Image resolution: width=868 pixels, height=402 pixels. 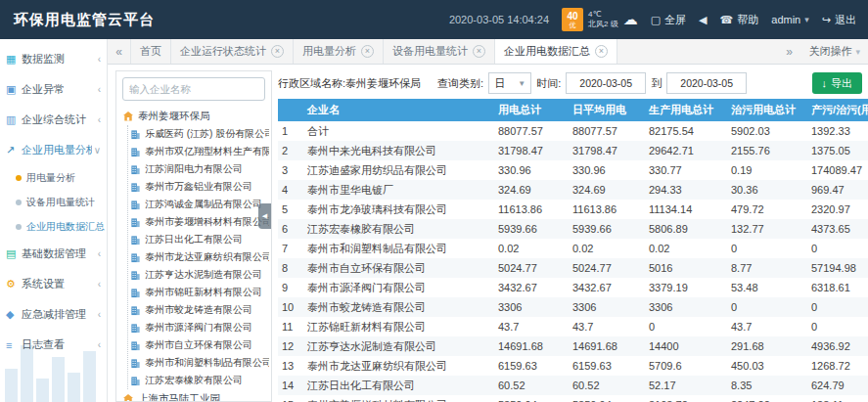 What do you see at coordinates (339, 51) in the screenshot?
I see `tab: 用电量分析×` at bounding box center [339, 51].